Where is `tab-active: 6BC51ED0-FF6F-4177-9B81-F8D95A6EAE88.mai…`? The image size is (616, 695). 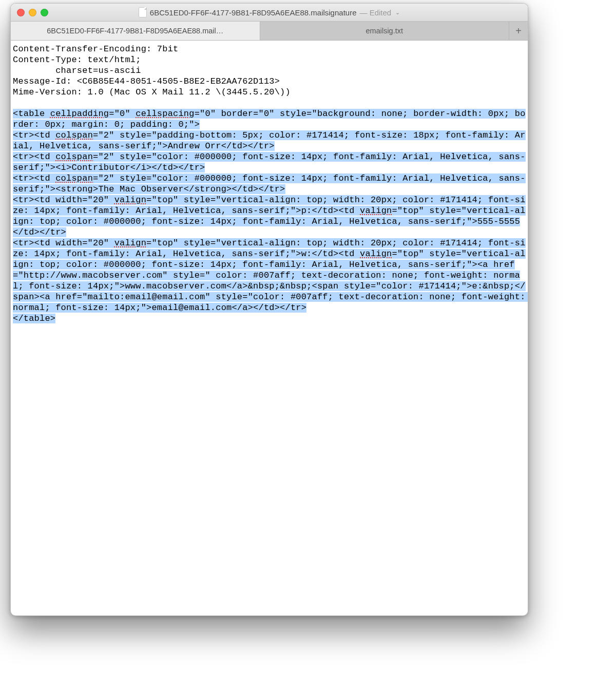
tab-active: 6BC51ED0-FF6F-4177-9B81-F8D95A6EAE88.mai… is located at coordinates (136, 31).